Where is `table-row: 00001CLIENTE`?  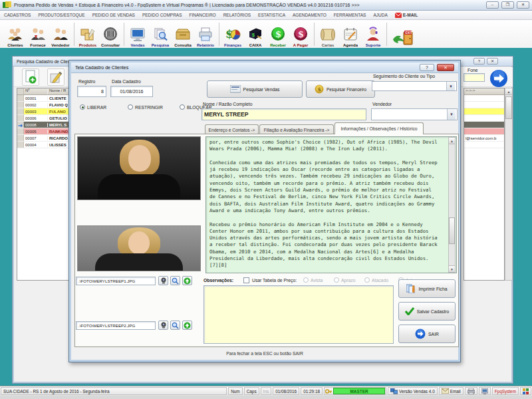
table-row: 00001CLIENTE is located at coordinates (43, 98).